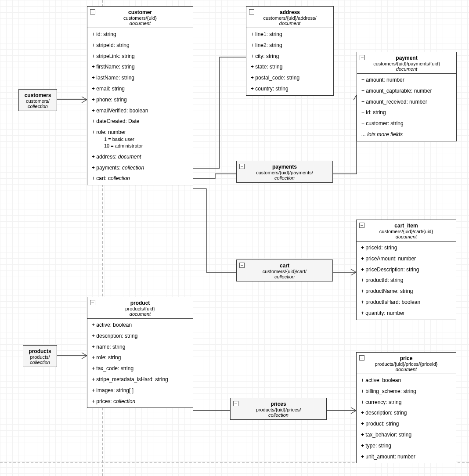 This screenshot has width=469, height=476. What do you see at coordinates (278, 404) in the screenshot?
I see `entity-title: prices` at bounding box center [278, 404].